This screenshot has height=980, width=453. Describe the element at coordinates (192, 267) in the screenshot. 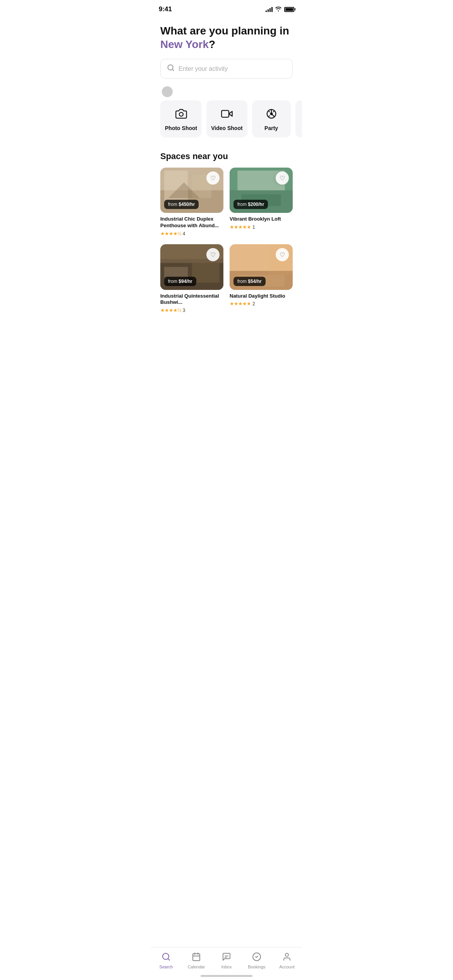

I see `space-image-wrap-3: ♡ from $94/hr` at that location.